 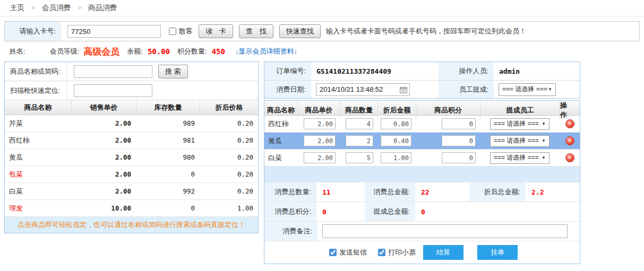 I want to click on remark-label: 消费备注:, so click(x=291, y=231).